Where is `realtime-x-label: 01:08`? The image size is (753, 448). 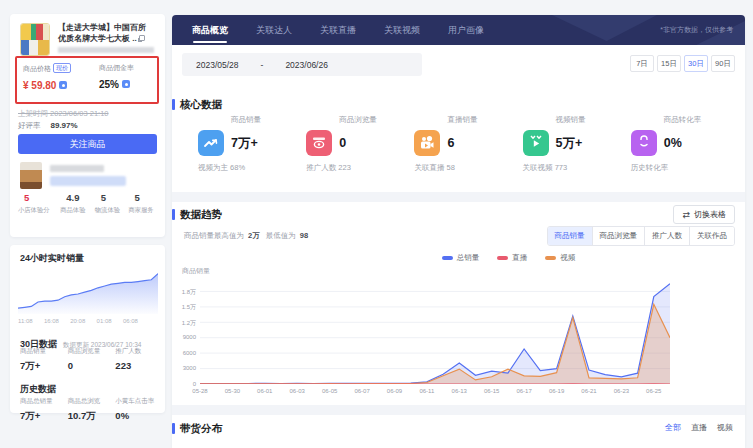 realtime-x-label: 01:08 is located at coordinates (104, 321).